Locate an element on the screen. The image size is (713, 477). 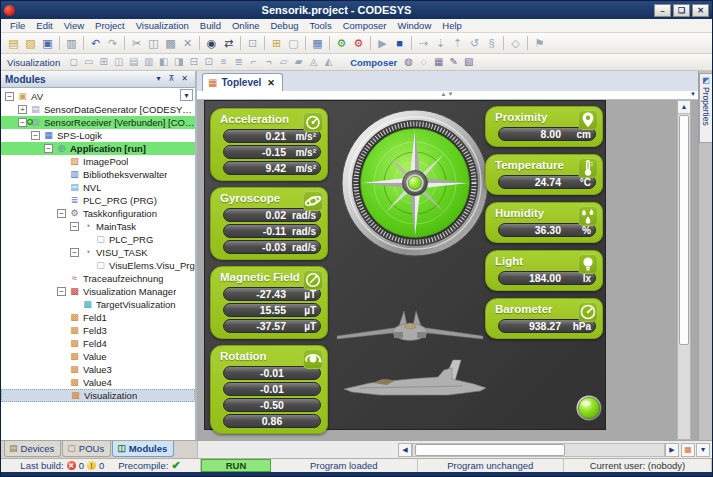
panel-close-icon: ✕ is located at coordinates (184, 79).